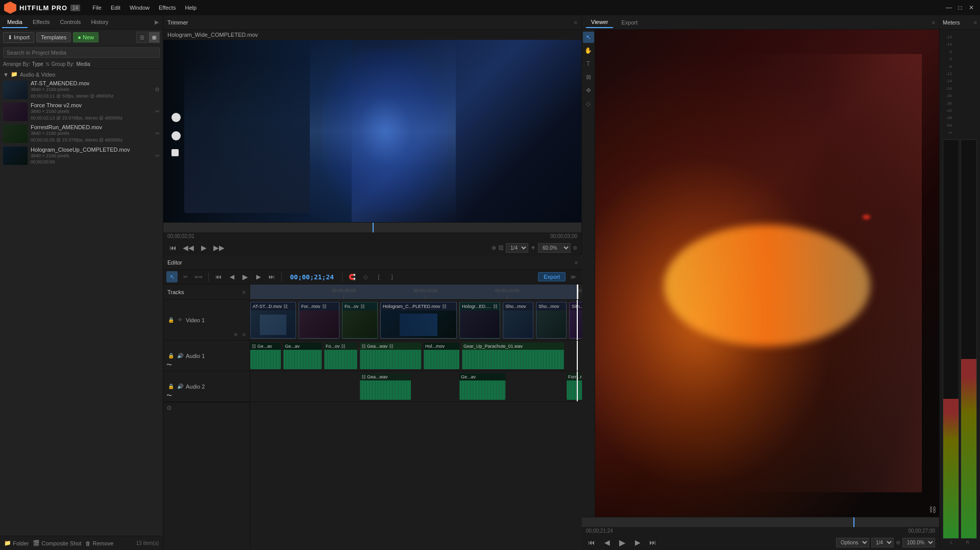  What do you see at coordinates (157, 90) in the screenshot?
I see `file-settings-icon: ⚙` at bounding box center [157, 90].